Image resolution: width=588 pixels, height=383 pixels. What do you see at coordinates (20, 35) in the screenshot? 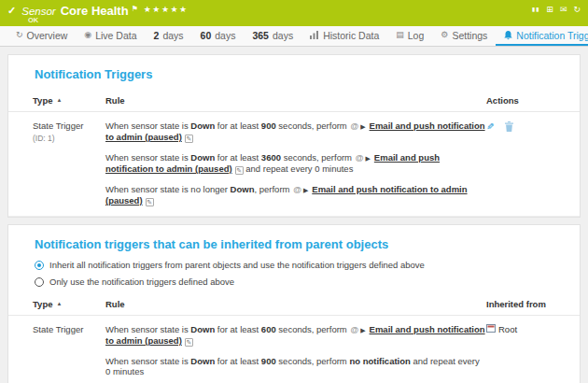
I see `overview-icon: ↻` at bounding box center [20, 35].